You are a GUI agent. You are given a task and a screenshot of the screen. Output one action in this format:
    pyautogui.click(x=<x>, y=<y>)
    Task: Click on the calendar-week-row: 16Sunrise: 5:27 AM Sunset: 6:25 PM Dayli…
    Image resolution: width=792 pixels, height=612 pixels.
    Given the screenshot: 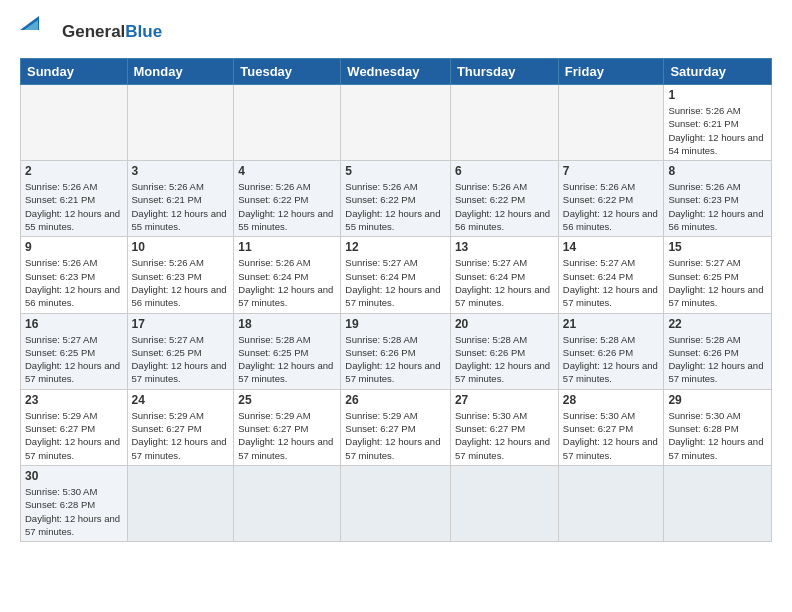 What is the action you would take?
    pyautogui.click(x=396, y=351)
    